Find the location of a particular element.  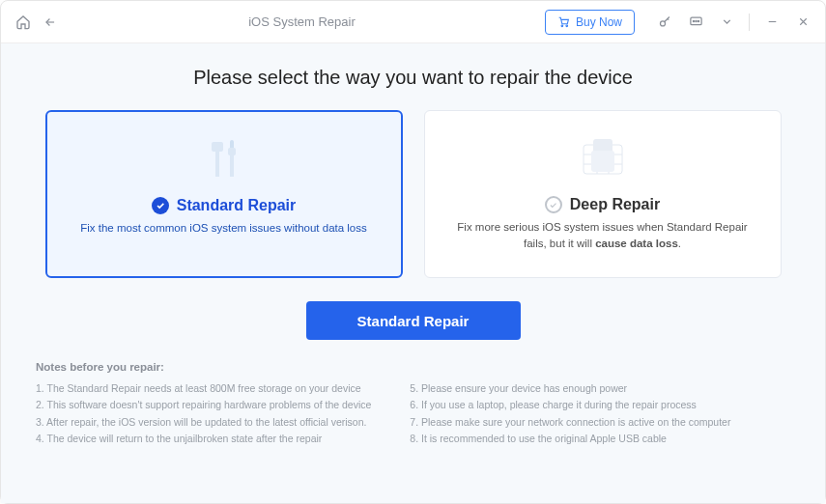

note-item: 6. If you use a laptop, please charge it… is located at coordinates (570, 405).